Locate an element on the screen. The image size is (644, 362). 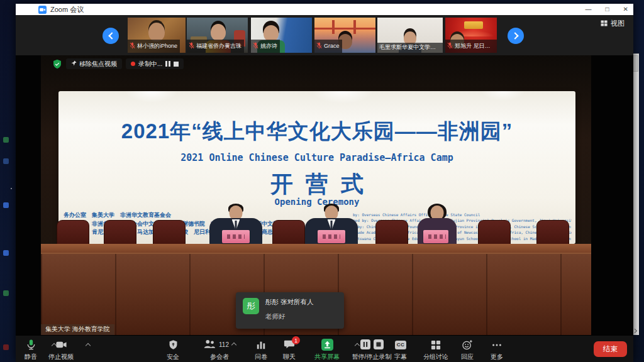
recording-label: 录制中... is located at coordinates (150, 64).